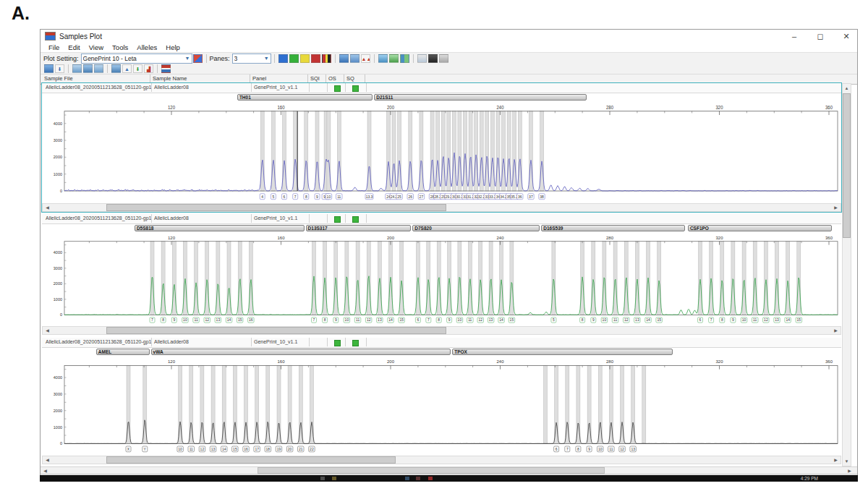  I want to click on vertical-scrollbar: ▲ ▼, so click(846, 275).